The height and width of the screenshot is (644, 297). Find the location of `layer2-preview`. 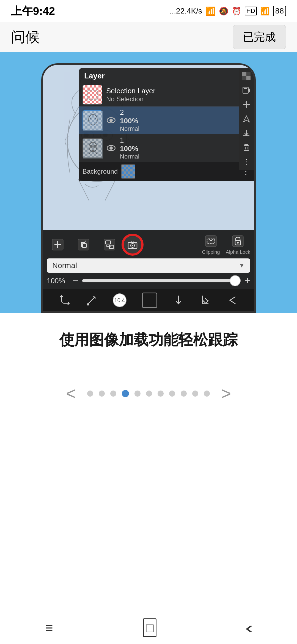

layer2-preview is located at coordinates (93, 121).